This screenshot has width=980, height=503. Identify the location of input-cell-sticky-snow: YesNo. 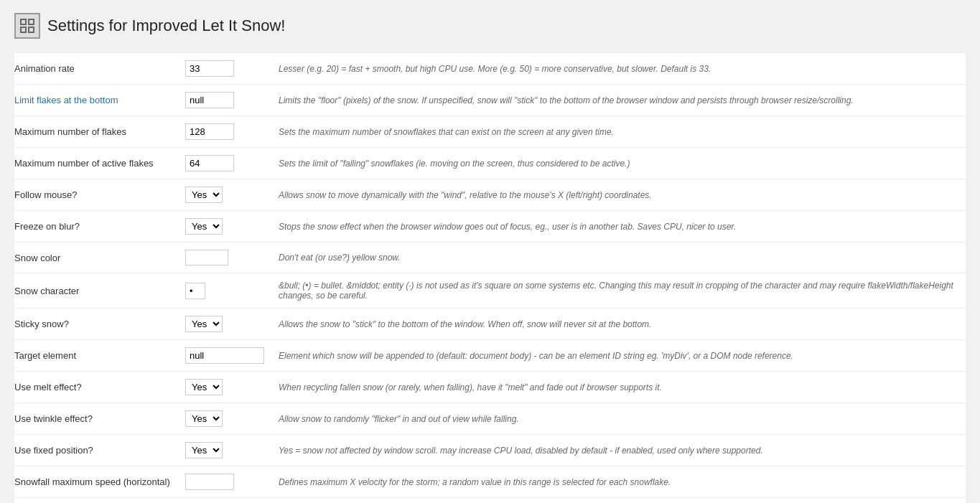
(226, 324).